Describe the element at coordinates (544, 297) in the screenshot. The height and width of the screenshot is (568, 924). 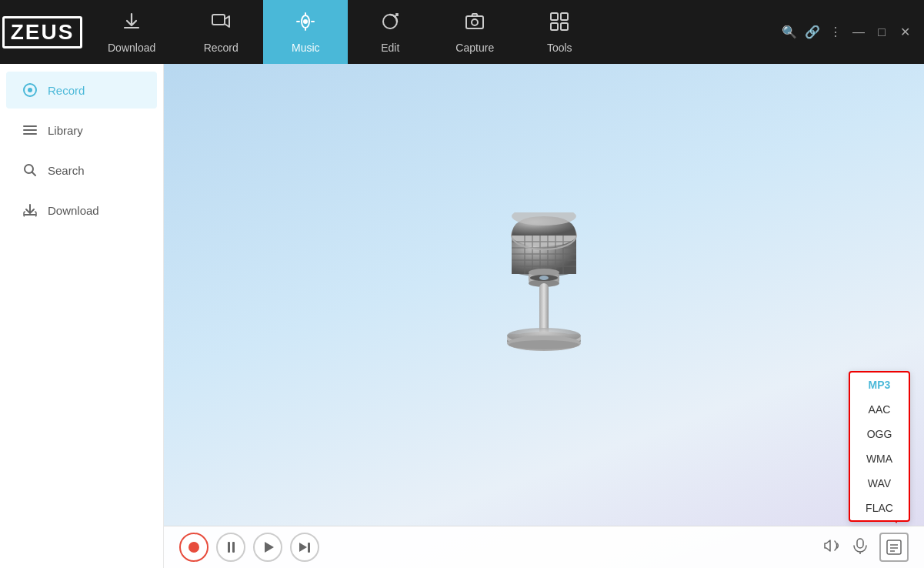
I see `microphone-illustration` at that location.